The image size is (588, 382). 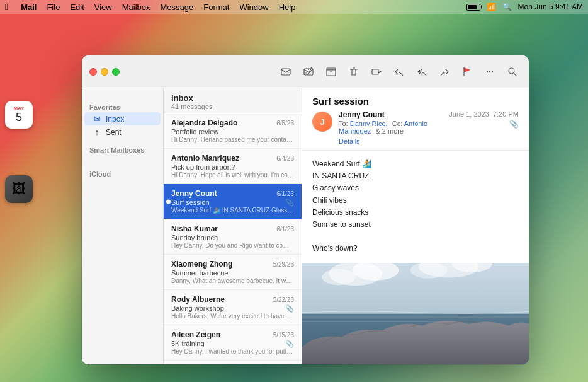 What do you see at coordinates (286, 72) in the screenshot?
I see `get-mail-icon` at bounding box center [286, 72].